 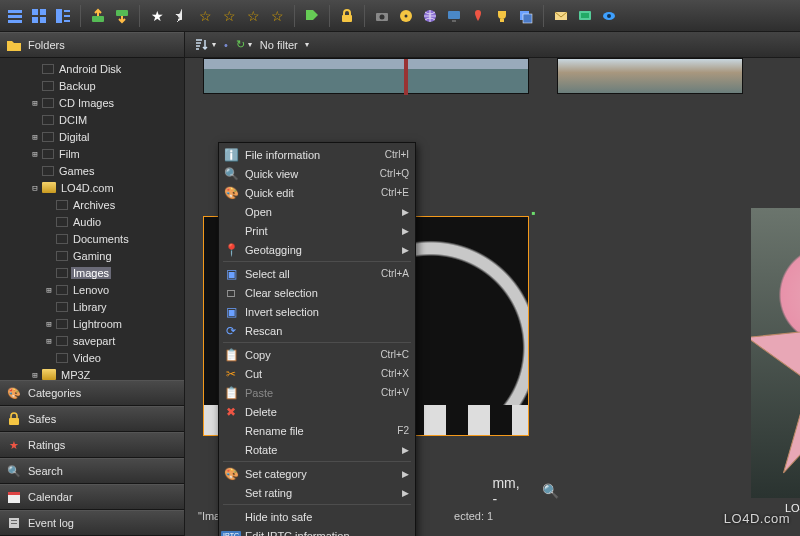 I want to click on view-list-icon, so click(x=15, y=16).